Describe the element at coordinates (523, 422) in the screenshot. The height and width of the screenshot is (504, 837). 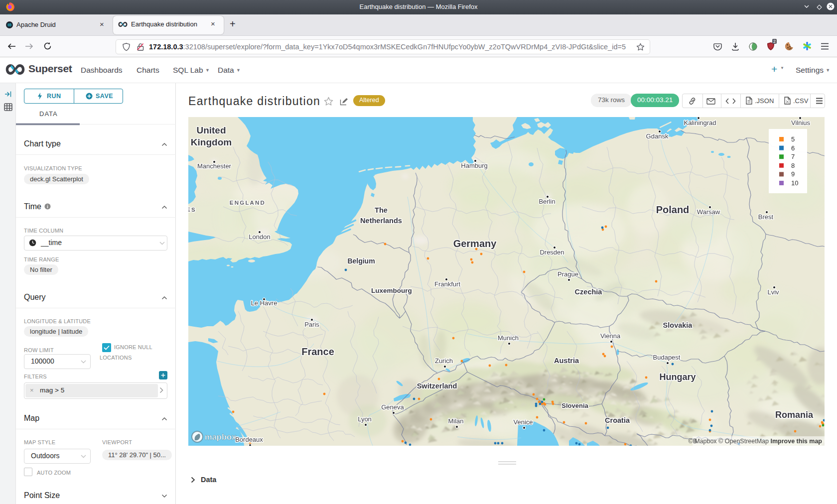
I see `svg-text: Venice` at that location.